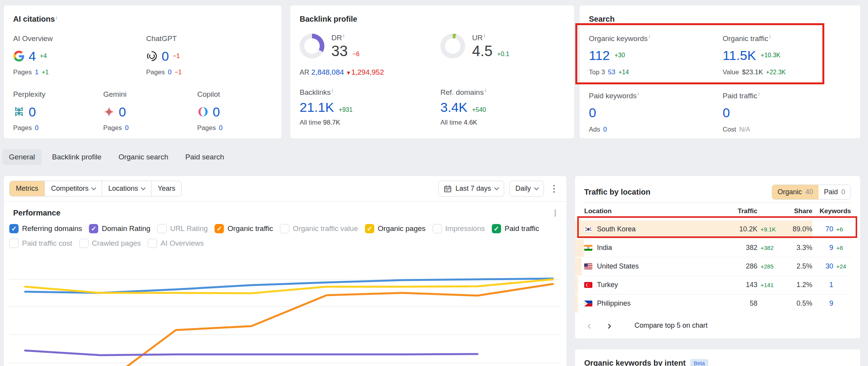  What do you see at coordinates (176, 56) in the screenshot?
I see `metric-delta: −1` at bounding box center [176, 56].